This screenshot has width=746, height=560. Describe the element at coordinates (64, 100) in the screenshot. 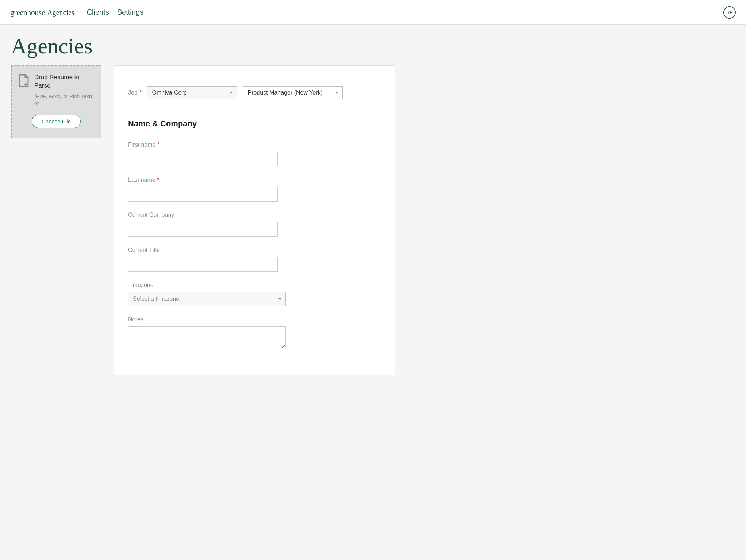

I see `drop-zone-subtitle: (PDF, Word, or Rich Text), or` at that location.